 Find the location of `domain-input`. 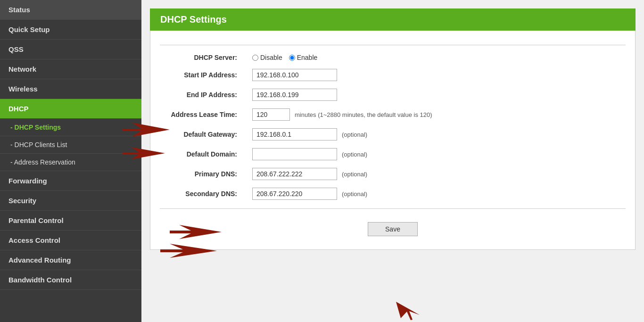

domain-input is located at coordinates (295, 154).